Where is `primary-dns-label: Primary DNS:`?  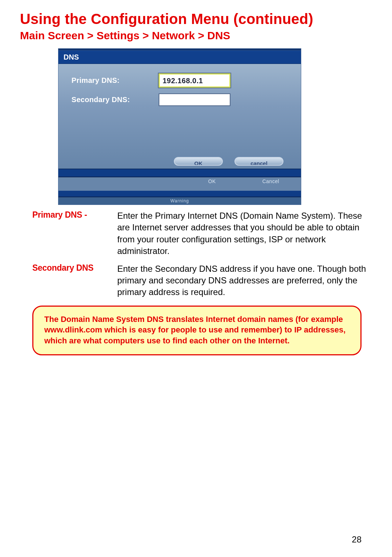
primary-dns-label: Primary DNS: is located at coordinates (115, 81).